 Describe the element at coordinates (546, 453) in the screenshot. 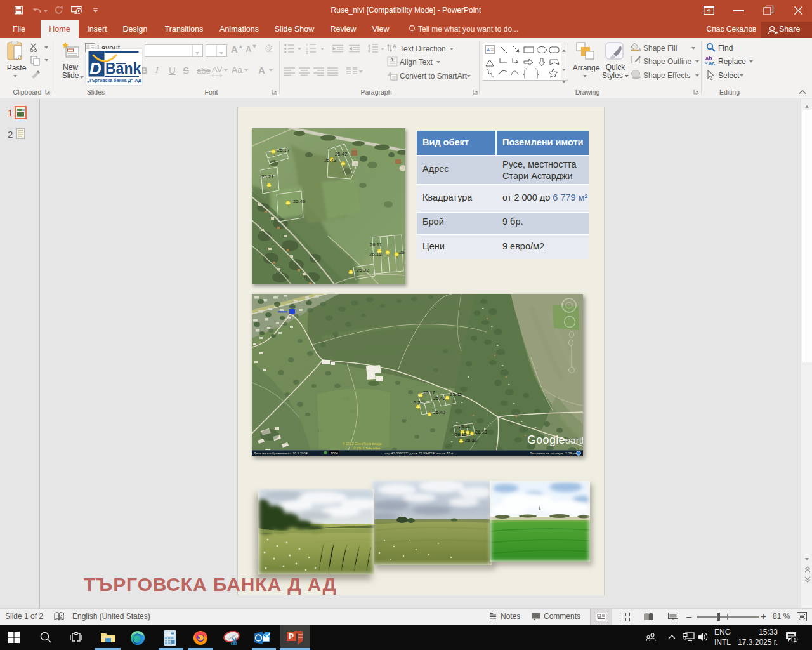

I see `svg-text: Височина на погледа` at that location.